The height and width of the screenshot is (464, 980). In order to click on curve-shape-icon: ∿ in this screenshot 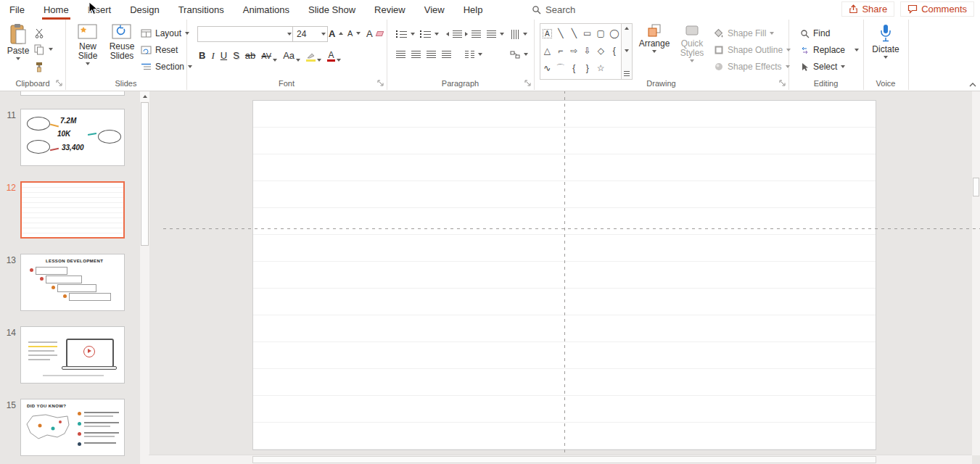, I will do `click(547, 68)`.